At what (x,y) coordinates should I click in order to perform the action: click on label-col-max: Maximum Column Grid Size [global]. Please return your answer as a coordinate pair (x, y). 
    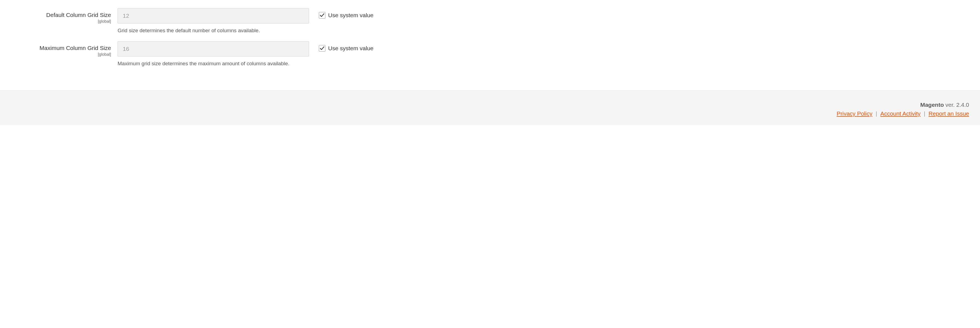
    Looking at the image, I should click on (63, 49).